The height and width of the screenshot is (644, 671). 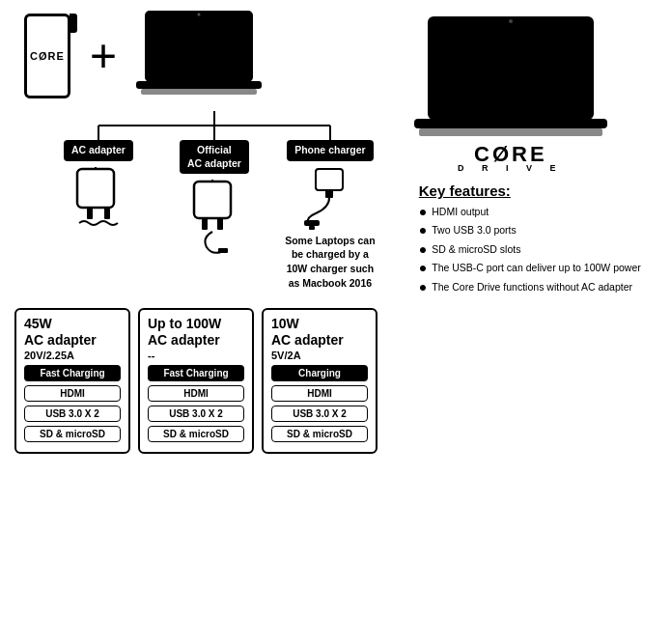 What do you see at coordinates (47, 56) in the screenshot?
I see `core-device: CØRE` at bounding box center [47, 56].